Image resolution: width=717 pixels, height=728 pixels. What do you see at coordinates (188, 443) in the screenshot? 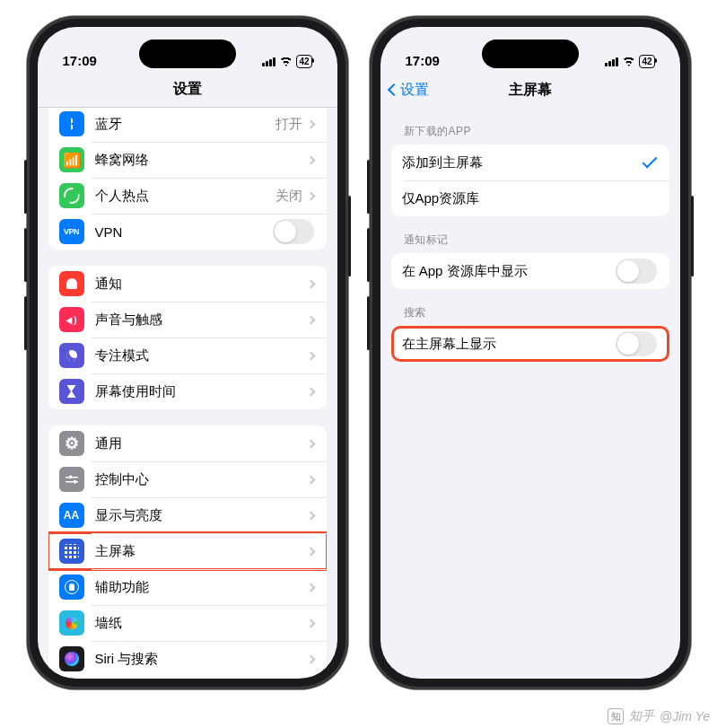
I see `row-general: ⚙ 通用` at bounding box center [188, 443].